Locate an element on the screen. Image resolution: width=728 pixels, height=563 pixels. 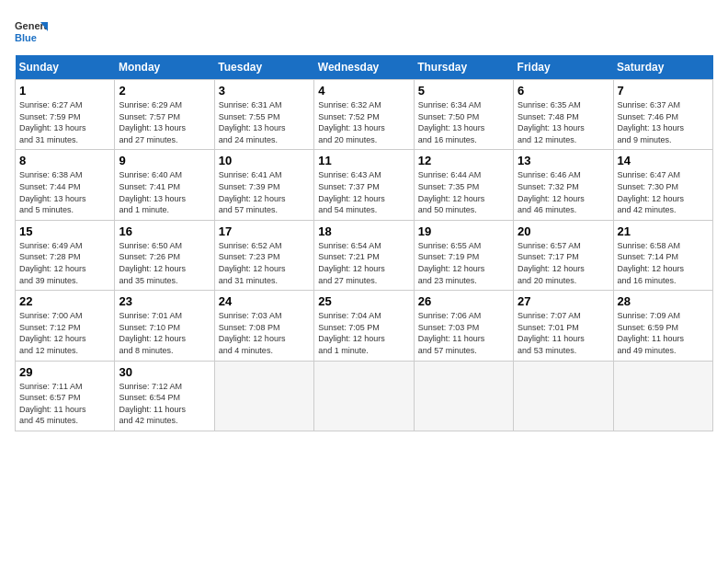
calendar-cell: 20Sunrise: 6:57 AM Sunset: 7:17 PM Dayli… is located at coordinates (563, 255).